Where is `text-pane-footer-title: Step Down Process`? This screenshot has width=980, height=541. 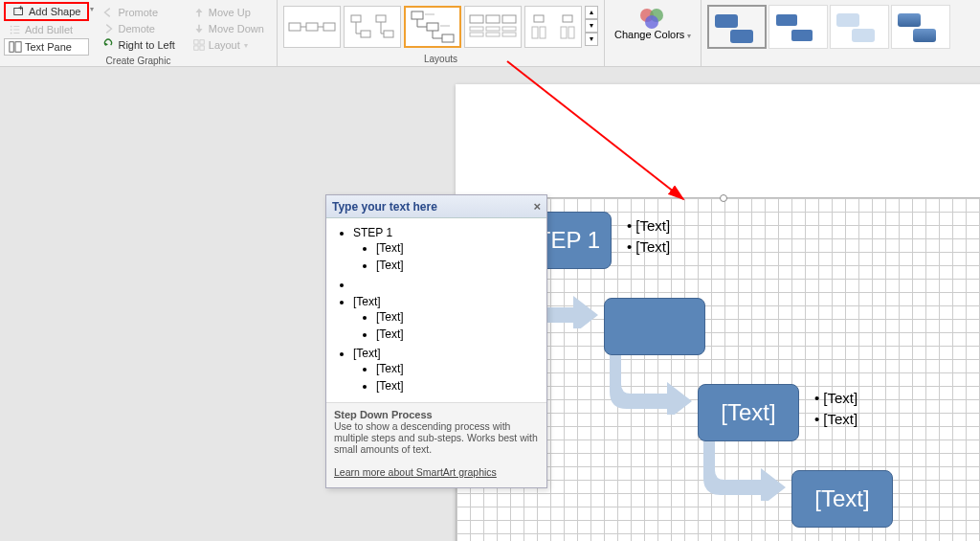 text-pane-footer-title: Step Down Process is located at coordinates (383, 415).